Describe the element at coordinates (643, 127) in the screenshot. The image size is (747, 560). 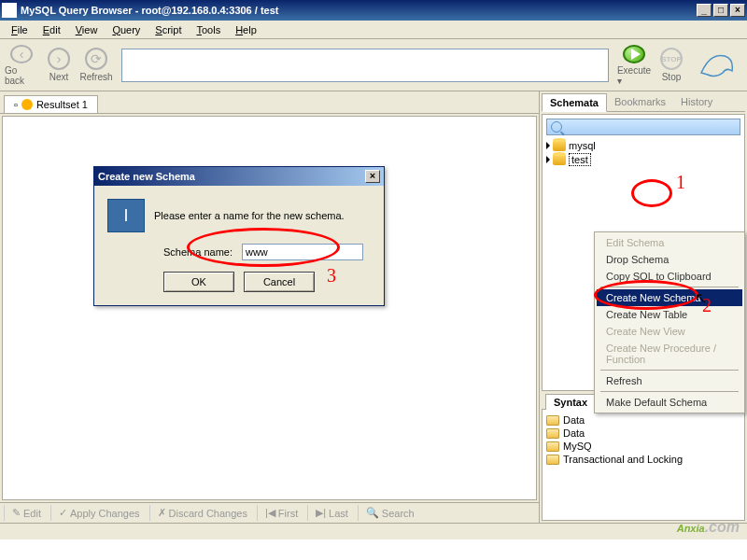
I see `schema-search` at that location.